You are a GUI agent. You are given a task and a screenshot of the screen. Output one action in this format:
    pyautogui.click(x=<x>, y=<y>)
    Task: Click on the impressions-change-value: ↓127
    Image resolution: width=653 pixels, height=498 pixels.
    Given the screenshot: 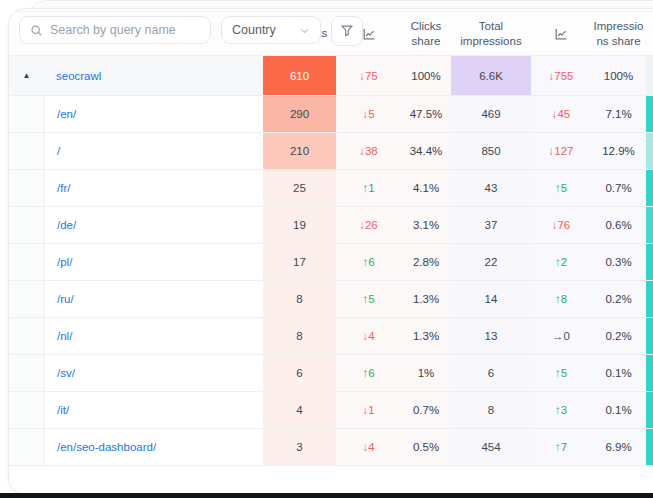 What is the action you would take?
    pyautogui.click(x=562, y=151)
    